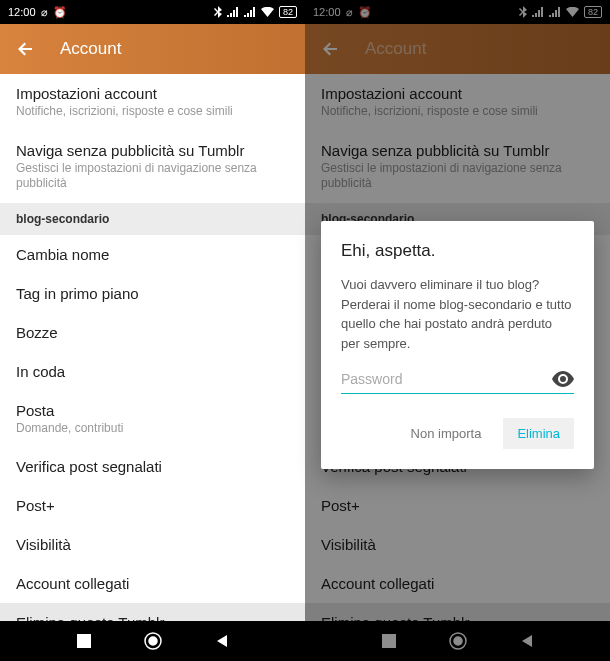 This screenshot has height=661, width=610. Describe the element at coordinates (152, 112) in the screenshot. I see `item-sub: Notifiche, iscrizioni, risposte e cose s…` at that location.